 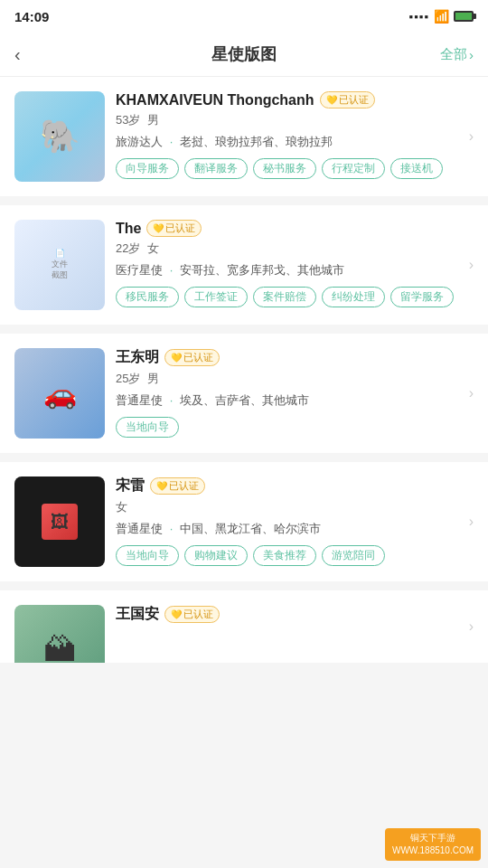 What do you see at coordinates (244, 522) in the screenshot?
I see `ambassador-card: 🖼 宋雷 💛 已认证 女 普通星使 · 中国、黑龙江省、哈尔滨市 当地向导` at bounding box center [244, 522].